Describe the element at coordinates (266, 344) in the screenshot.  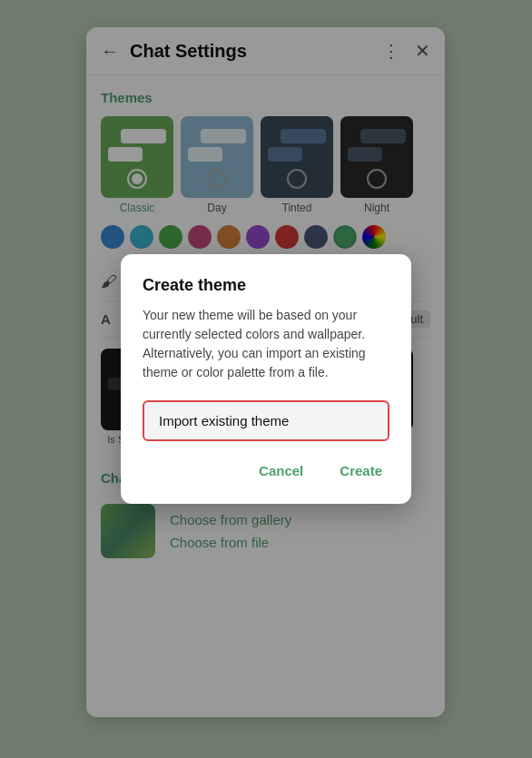
I see `modal-body: Your new theme will be based on your cur…` at that location.